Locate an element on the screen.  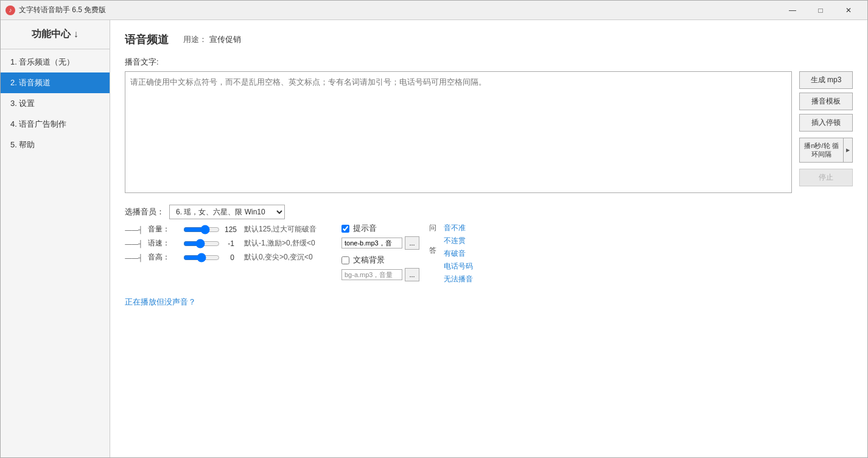
sidebar-item-music: 1. 音乐频道（无） is located at coordinates (55, 62).